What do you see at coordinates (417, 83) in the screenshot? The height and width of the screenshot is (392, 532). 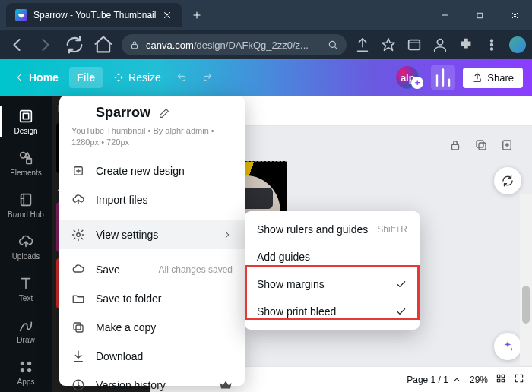 I see `add-member-icon: +` at bounding box center [417, 83].